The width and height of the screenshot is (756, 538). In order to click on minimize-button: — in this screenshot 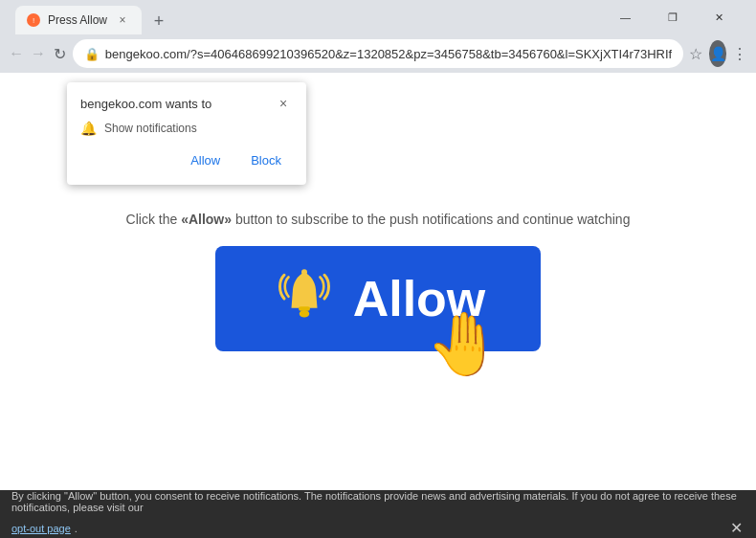, I will do `click(626, 17)`.